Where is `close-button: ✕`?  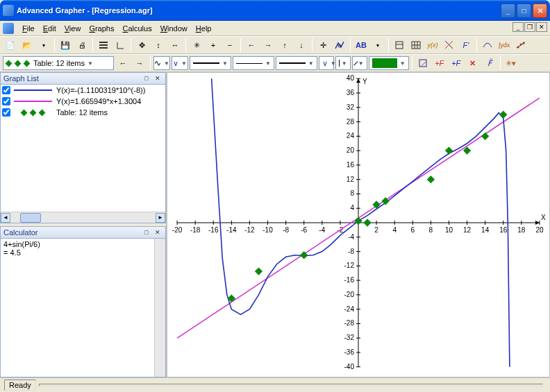 close-button: ✕ is located at coordinates (540, 11).